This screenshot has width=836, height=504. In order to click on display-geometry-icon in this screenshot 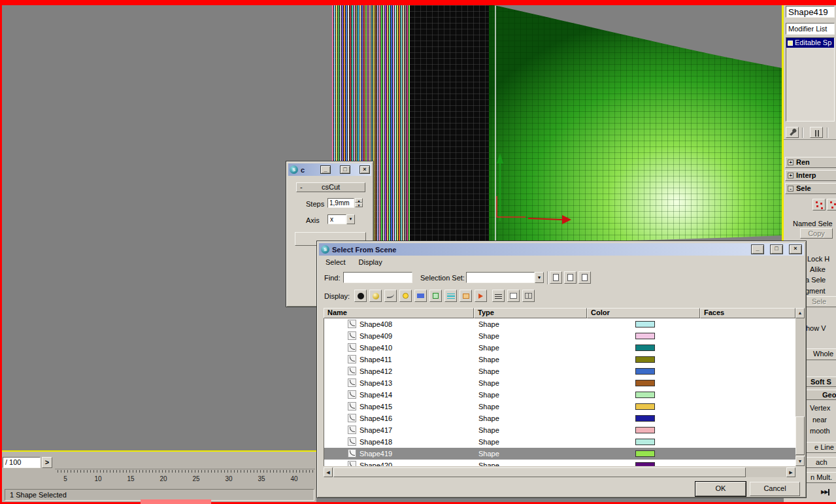, I will do `click(375, 295)`.